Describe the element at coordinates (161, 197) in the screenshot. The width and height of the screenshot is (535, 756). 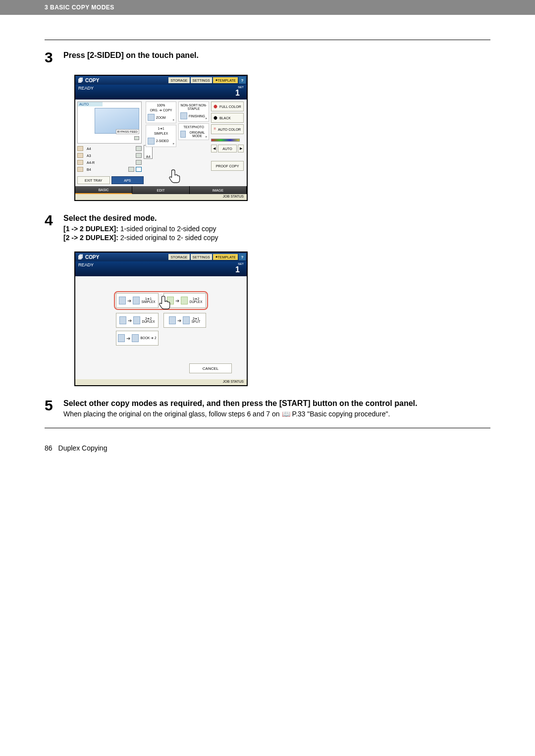
I see `job-status-button: JOB STATUS` at that location.